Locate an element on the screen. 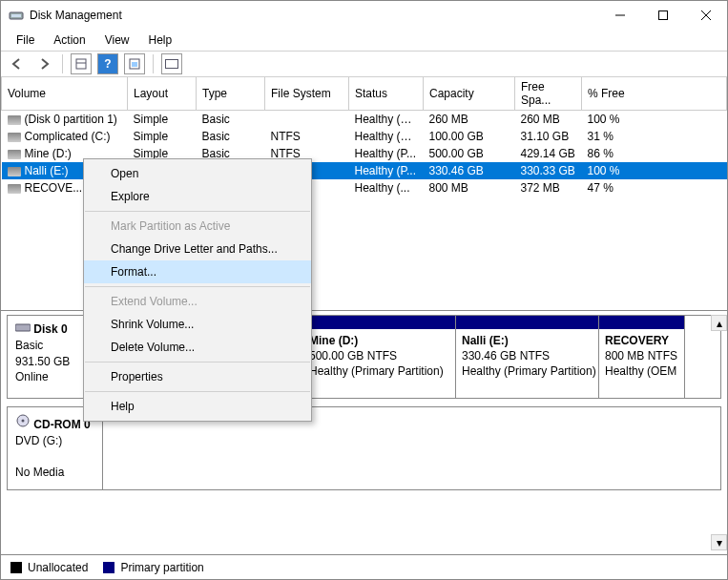 This screenshot has width=728, height=580. disk0-size: 931.50 GB is located at coordinates (42, 362).